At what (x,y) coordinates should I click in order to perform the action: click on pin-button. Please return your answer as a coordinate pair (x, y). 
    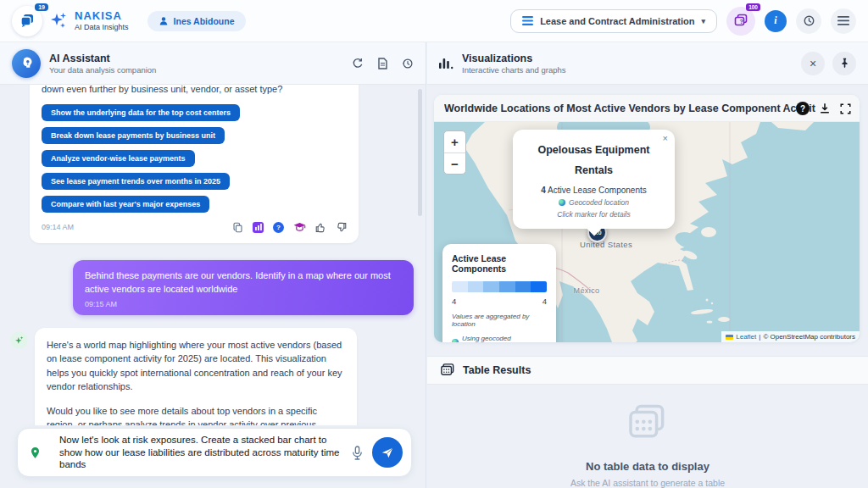
    Looking at the image, I should click on (844, 64).